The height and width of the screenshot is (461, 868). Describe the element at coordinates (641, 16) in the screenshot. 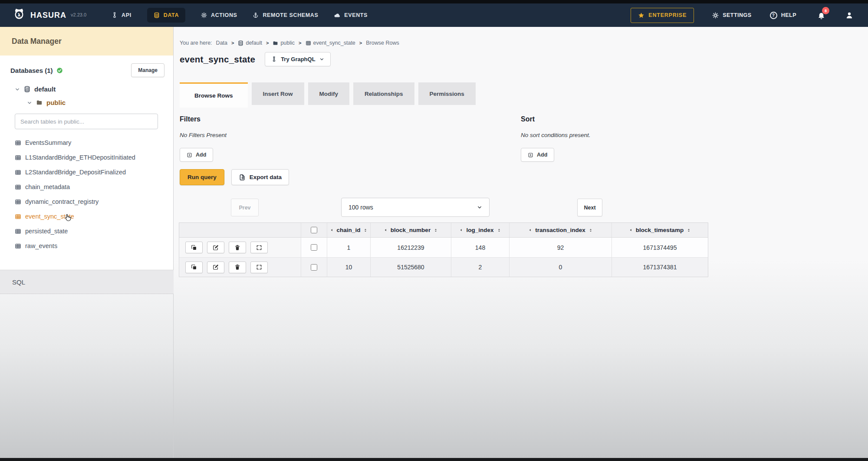

I see `star-icon` at that location.